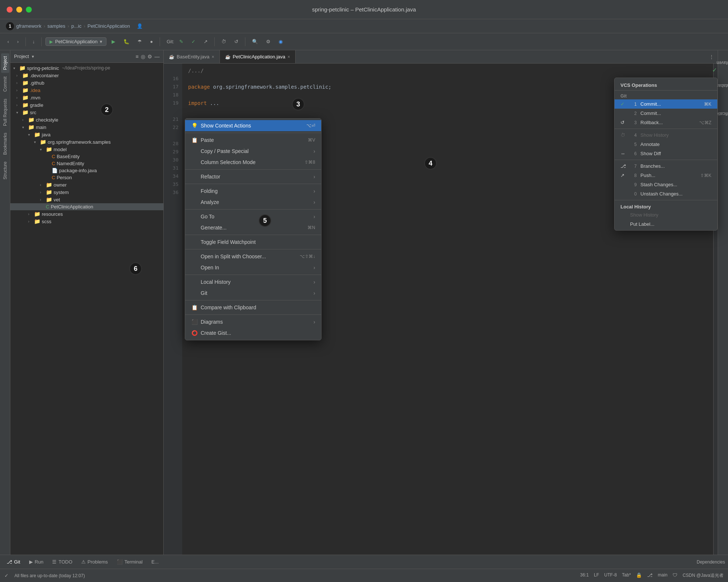  I want to click on line-separator: LF, so click(596, 576).